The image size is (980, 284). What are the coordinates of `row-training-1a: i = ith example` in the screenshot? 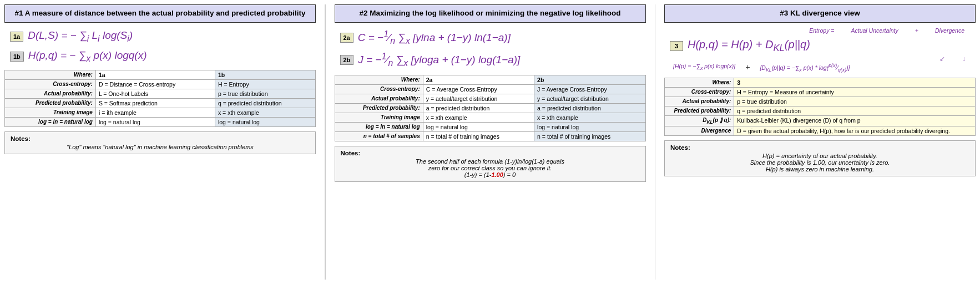 It's located at (155, 113).